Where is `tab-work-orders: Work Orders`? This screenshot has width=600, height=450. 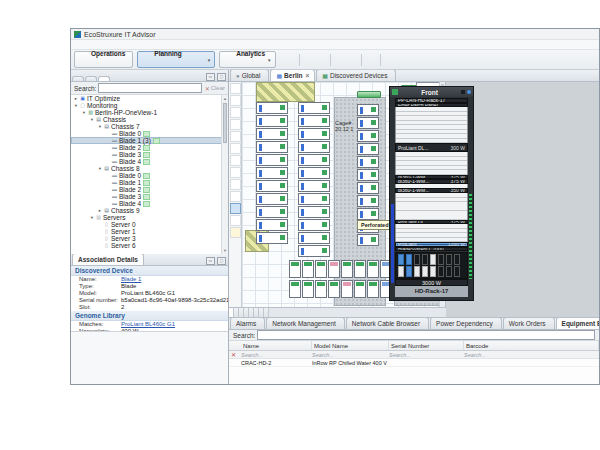
tab-work-orders: Work Orders is located at coordinates (529, 324).